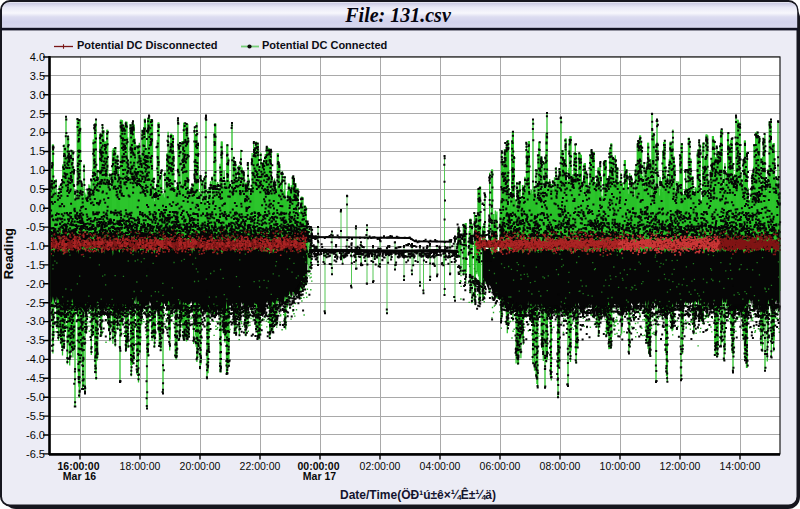  What do you see at coordinates (36, 265) in the screenshot?
I see `svg-text: -1.5` at bounding box center [36, 265].